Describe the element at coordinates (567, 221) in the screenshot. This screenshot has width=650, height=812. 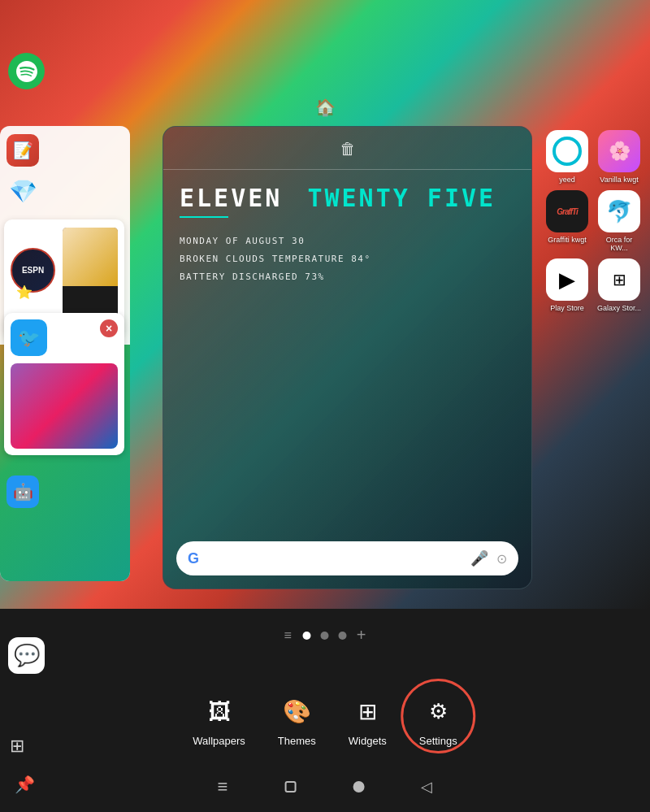
I see `app-item-graffiti: GraffTi Graffiti kwgt` at that location.